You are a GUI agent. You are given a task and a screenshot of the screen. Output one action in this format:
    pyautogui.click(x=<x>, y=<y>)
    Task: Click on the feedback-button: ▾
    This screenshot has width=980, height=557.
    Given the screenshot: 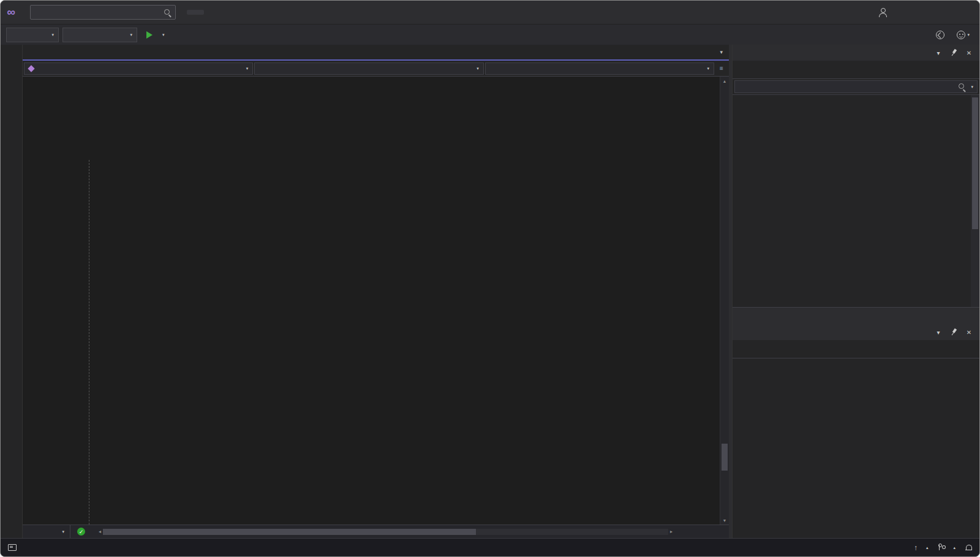 What is the action you would take?
    pyautogui.click(x=963, y=35)
    